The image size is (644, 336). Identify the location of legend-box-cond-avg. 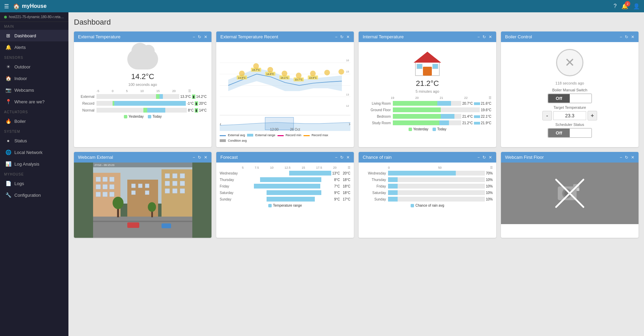
(223, 141).